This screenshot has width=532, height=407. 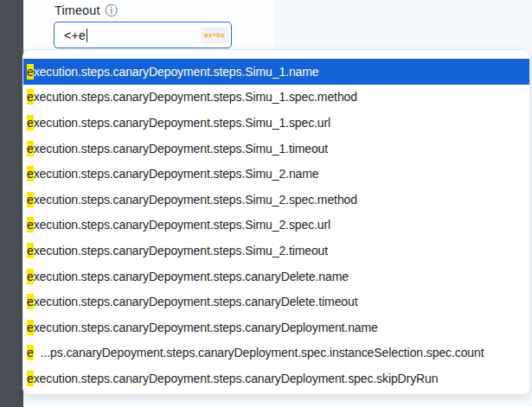 What do you see at coordinates (74, 35) in the screenshot?
I see `timeout-input-value: <+e` at bounding box center [74, 35].